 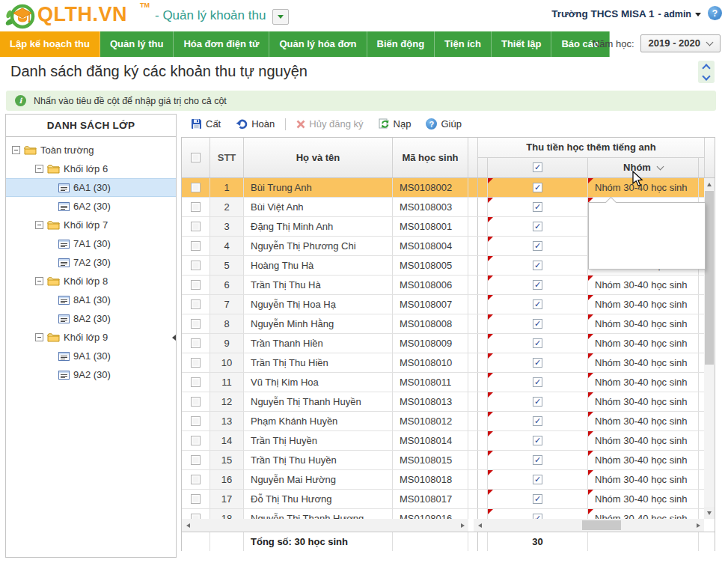 I want to click on table-row: 15 Trần Thị Thu Huyền MS0108015 Nhóm 30-…, so click(x=443, y=460).